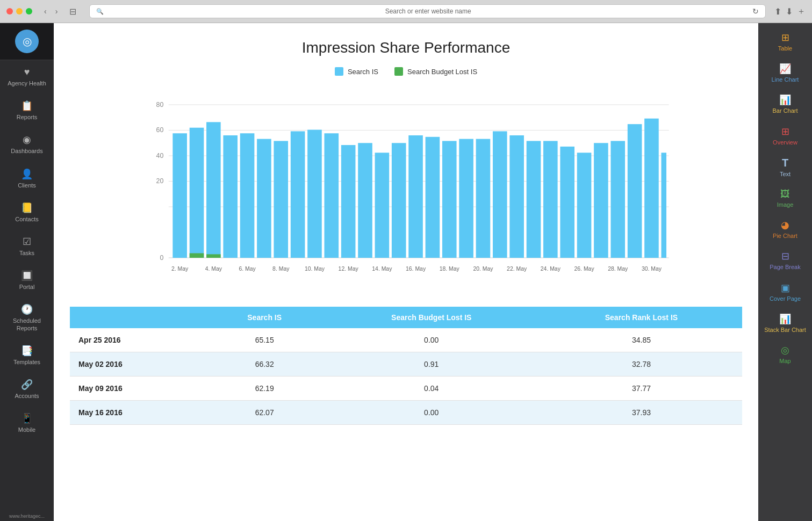  What do you see at coordinates (786, 38) in the screenshot?
I see `table-icon: ⊞` at bounding box center [786, 38].